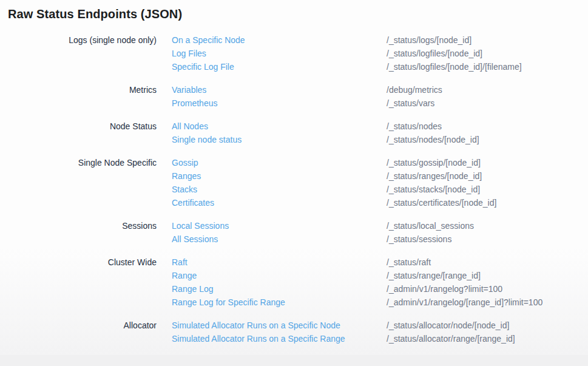 This screenshot has height=366, width=588. Describe the element at coordinates (465, 282) in the screenshot. I see `paths-column: /_status/raft/_status/range/[range_id]/_…` at that location.